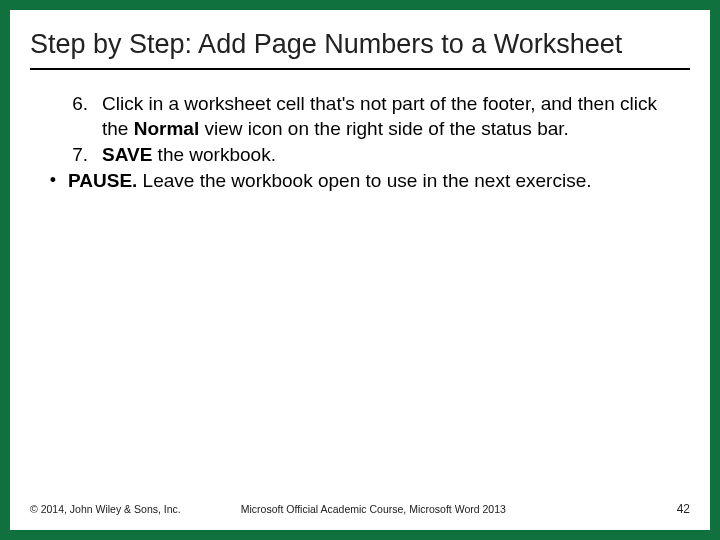 This screenshot has width=720, height=540. What do you see at coordinates (364, 180) in the screenshot?
I see `text-post: Leave the workbook open to use in the ne…` at bounding box center [364, 180].